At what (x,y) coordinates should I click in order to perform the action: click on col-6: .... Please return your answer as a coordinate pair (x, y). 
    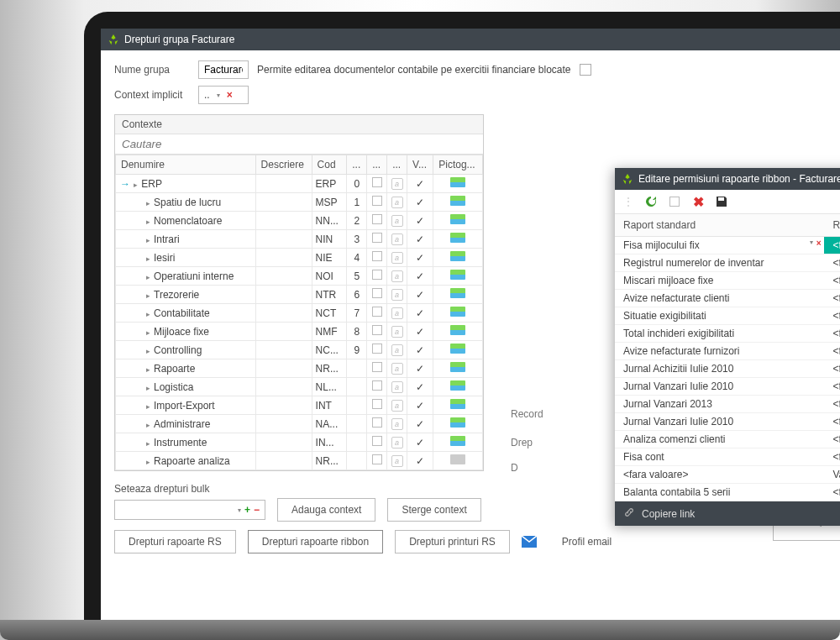
    Looking at the image, I should click on (397, 165).